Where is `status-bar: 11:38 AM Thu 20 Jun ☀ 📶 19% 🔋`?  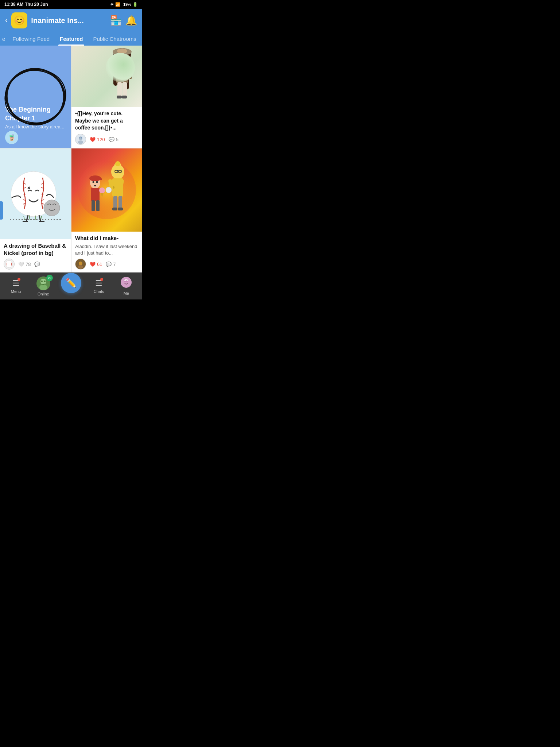 status-bar: 11:38 AM Thu 20 Jun ☀ 📶 19% 🔋 is located at coordinates (71, 4).